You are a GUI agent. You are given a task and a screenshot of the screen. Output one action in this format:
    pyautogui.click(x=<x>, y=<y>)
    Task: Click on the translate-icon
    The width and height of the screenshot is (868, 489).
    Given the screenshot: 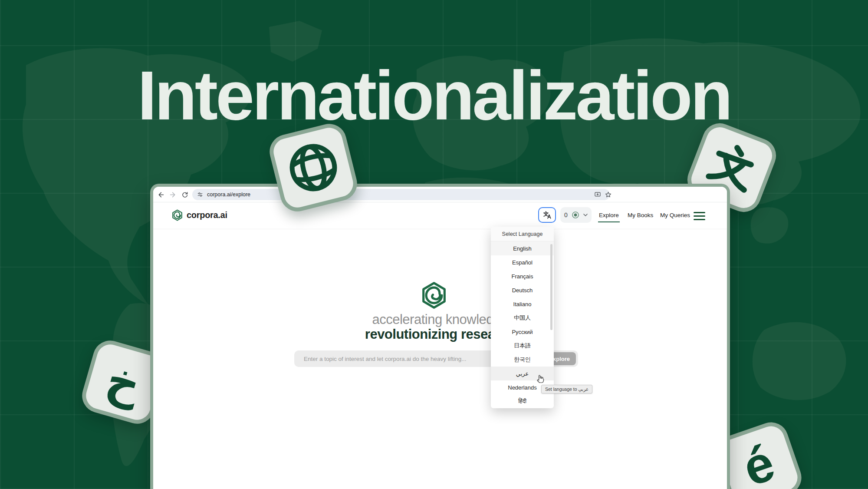 What is the action you would take?
    pyautogui.click(x=547, y=215)
    